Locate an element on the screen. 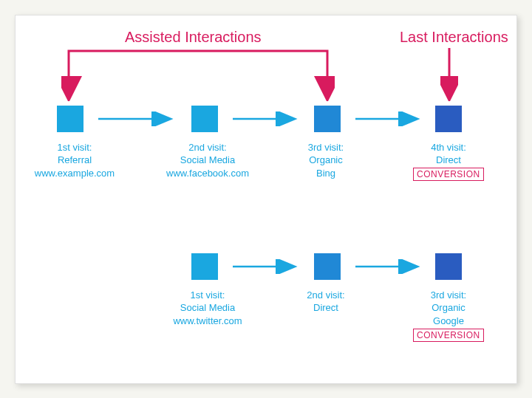  visit-label-2-2: 2nd visit: Direct is located at coordinates (326, 301).